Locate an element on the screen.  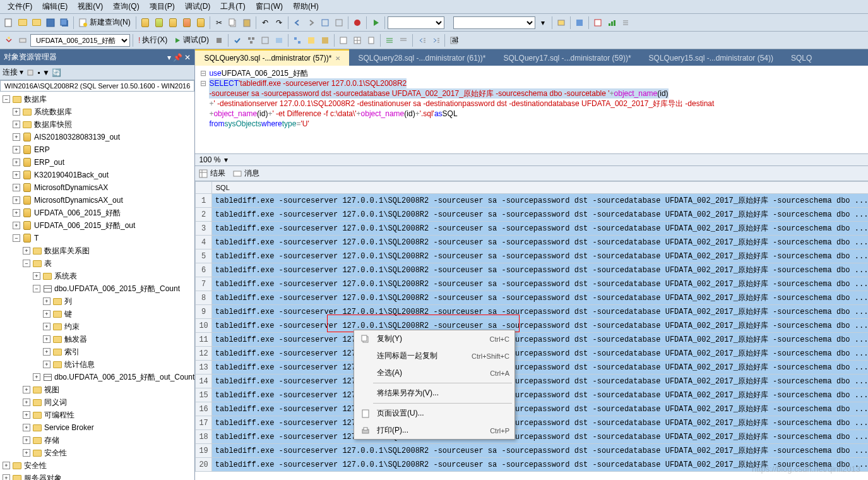
tree-node: +Service Broker is located at coordinates (97, 428).